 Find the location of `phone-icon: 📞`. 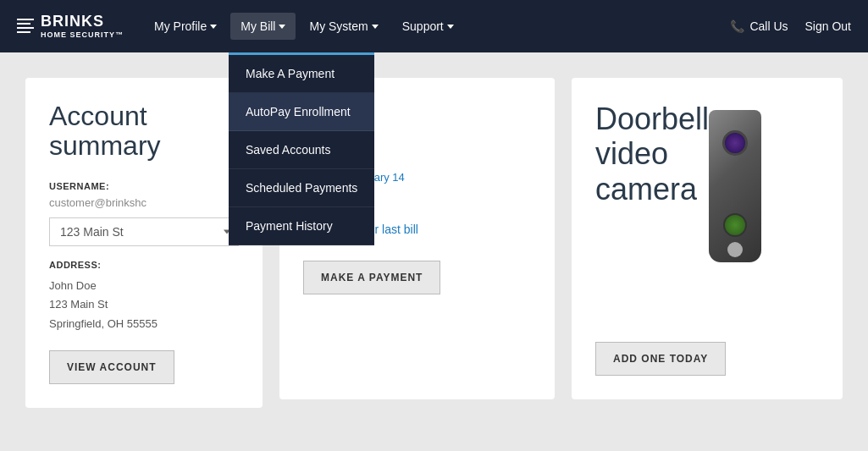

phone-icon: 📞 is located at coordinates (737, 26).